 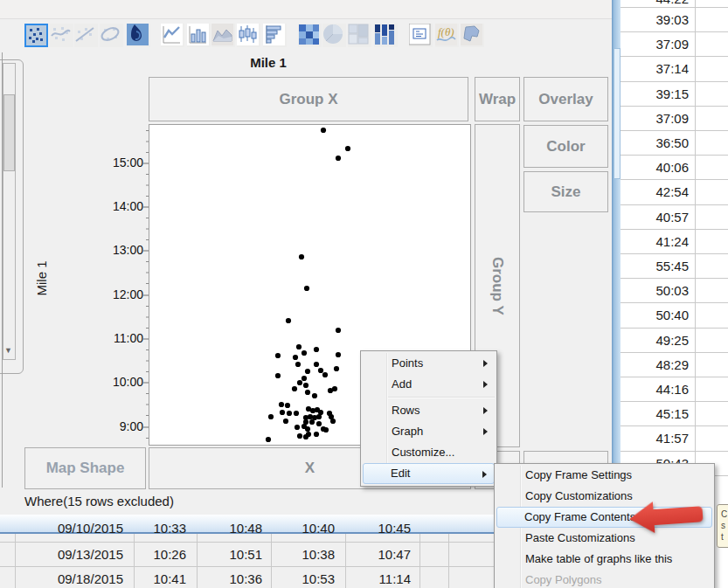 I want to click on zone-group-y-label: Group Y, so click(x=497, y=287).